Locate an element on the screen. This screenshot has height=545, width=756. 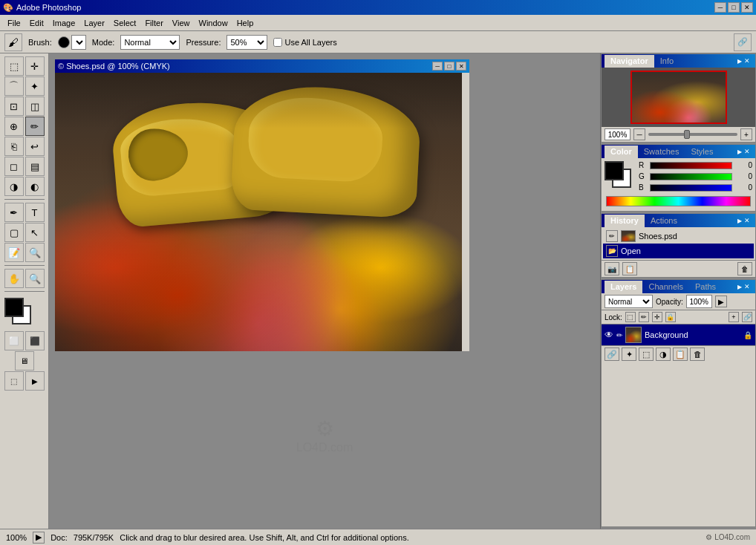
info-tab: Info is located at coordinates (667, 61).